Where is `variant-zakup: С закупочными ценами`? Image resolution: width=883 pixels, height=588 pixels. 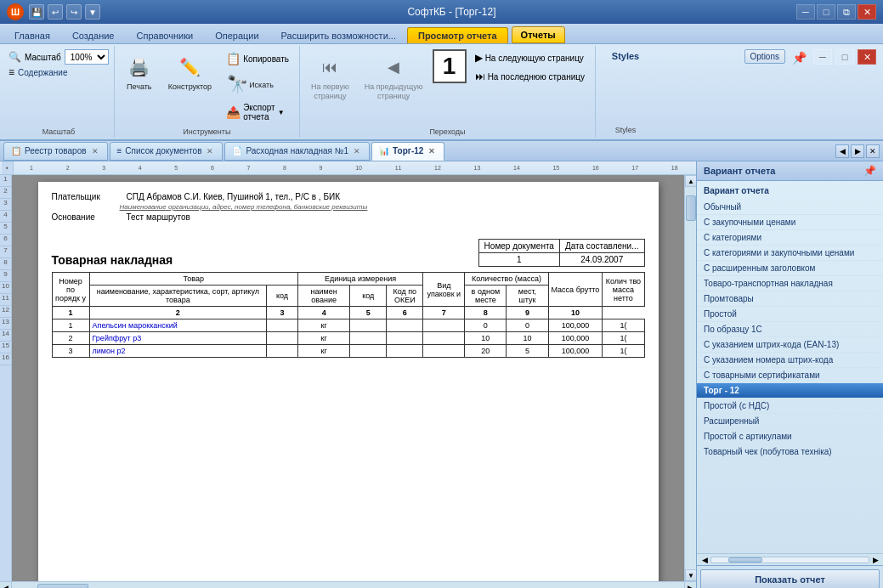 variant-zakup: С закупочными ценами is located at coordinates (790, 223).